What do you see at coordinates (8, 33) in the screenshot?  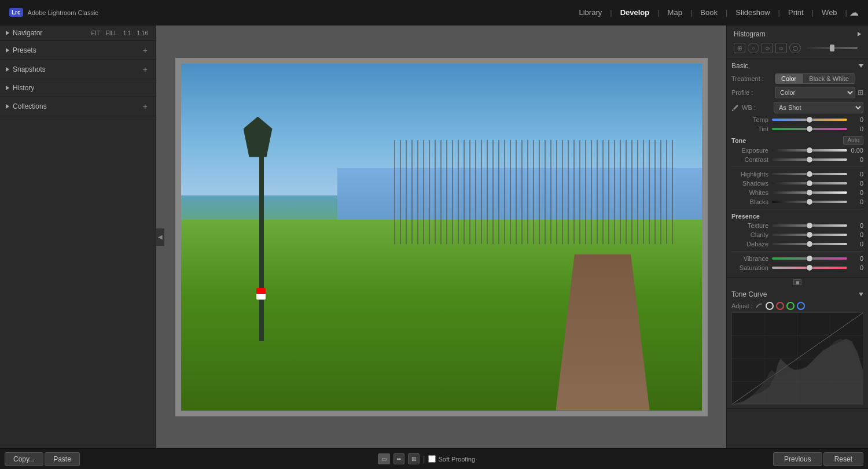 I see `navigator-triangle` at bounding box center [8, 33].